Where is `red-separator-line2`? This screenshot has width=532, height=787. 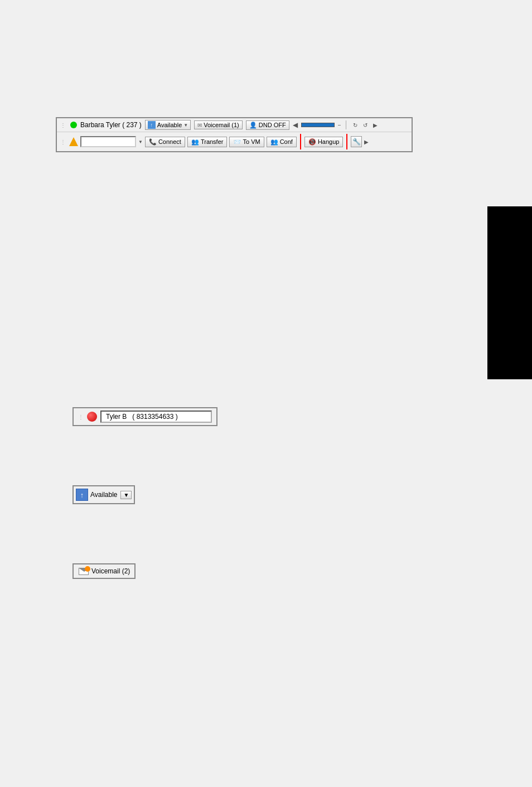 red-separator-line2 is located at coordinates (347, 142).